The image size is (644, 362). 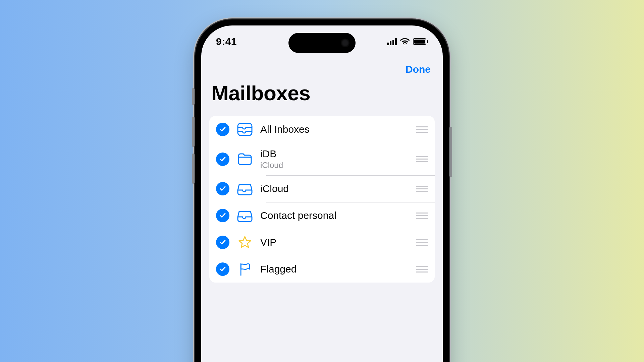 I want to click on status-time: 9:41, so click(x=226, y=42).